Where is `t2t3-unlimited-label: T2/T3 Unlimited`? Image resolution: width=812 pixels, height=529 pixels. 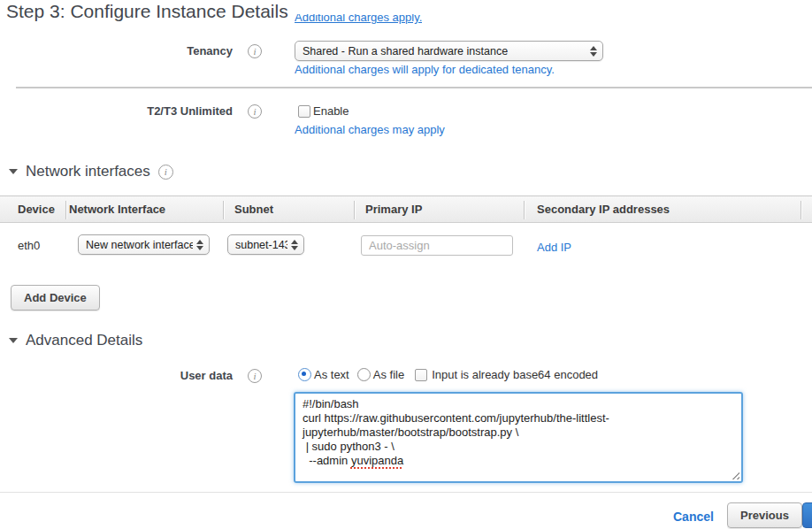 t2t3-unlimited-label: T2/T3 Unlimited is located at coordinates (117, 111).